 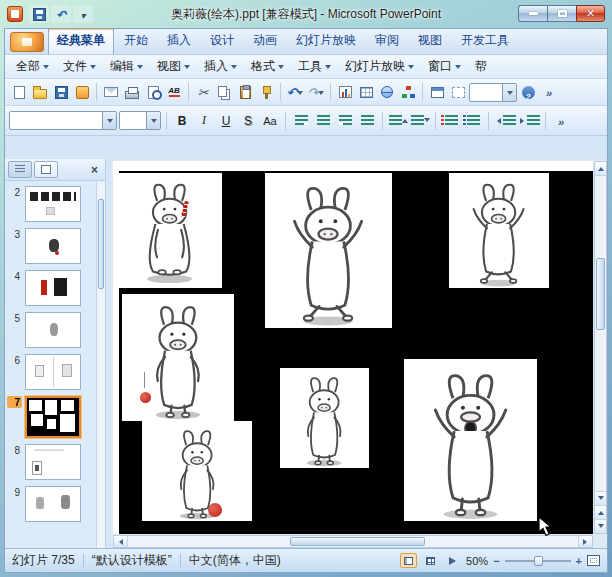 I want to click on menu-edit: 编辑, so click(x=126, y=66).